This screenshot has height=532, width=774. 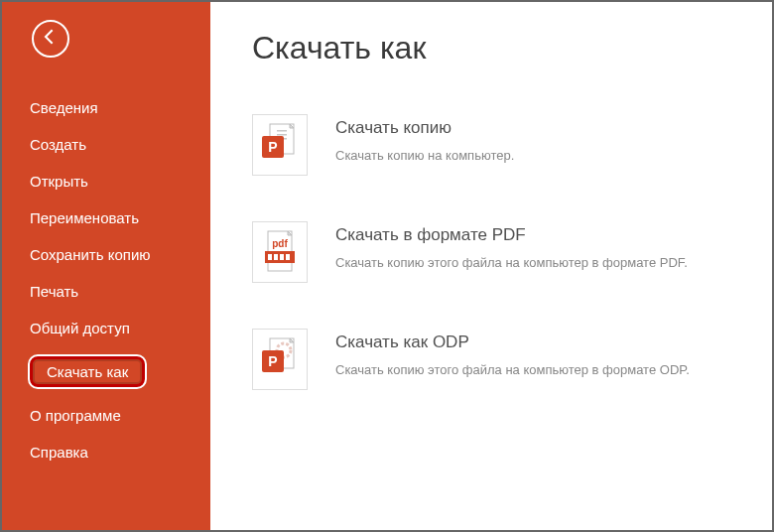 What do you see at coordinates (60, 453) in the screenshot?
I see `sidebar-item-label: Справка` at bounding box center [60, 453].